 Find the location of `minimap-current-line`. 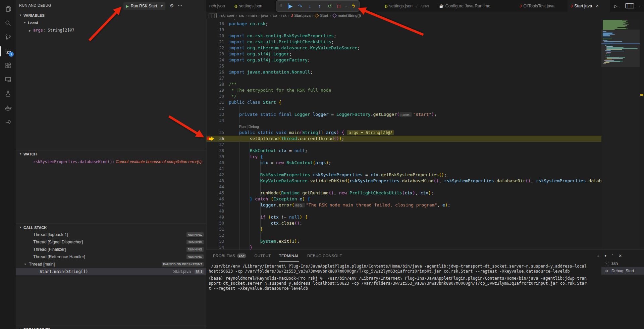

minimap-current-line is located at coordinates (621, 44).